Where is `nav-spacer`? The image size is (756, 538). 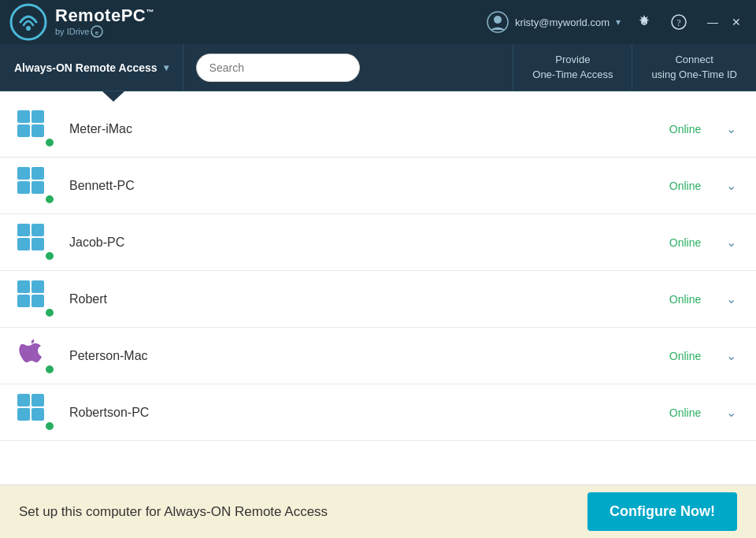 nav-spacer is located at coordinates (443, 68).